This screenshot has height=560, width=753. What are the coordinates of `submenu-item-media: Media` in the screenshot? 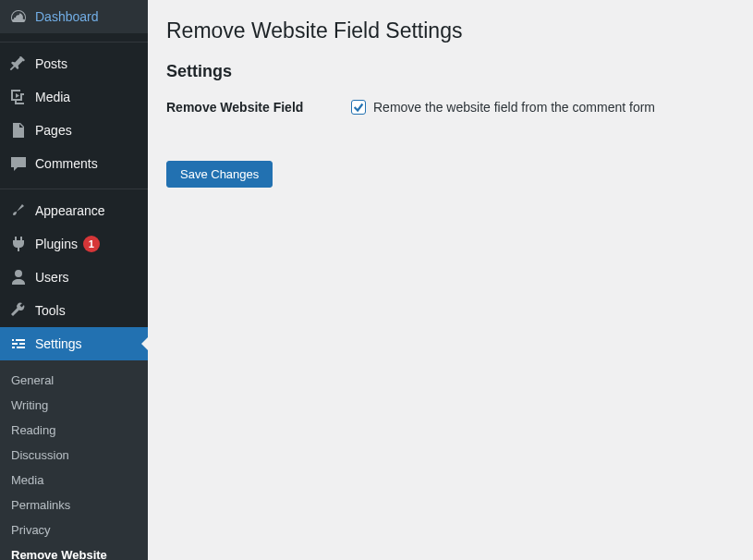 It's located at (74, 481).